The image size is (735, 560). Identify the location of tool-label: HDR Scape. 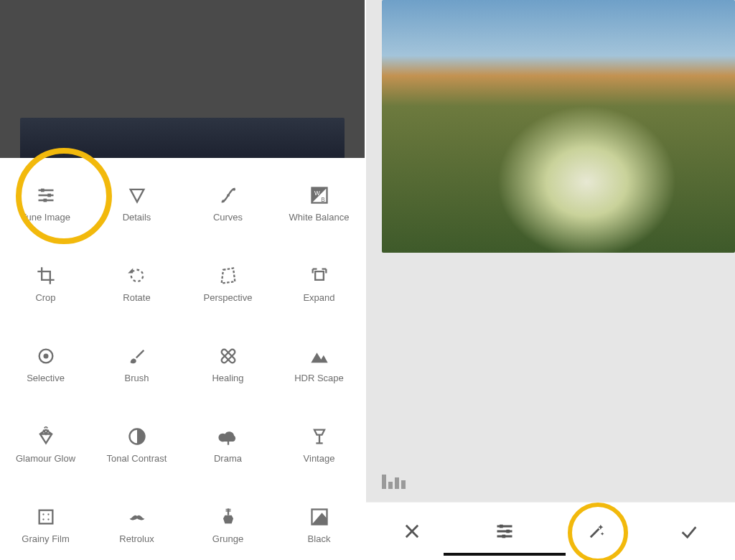
(319, 378).